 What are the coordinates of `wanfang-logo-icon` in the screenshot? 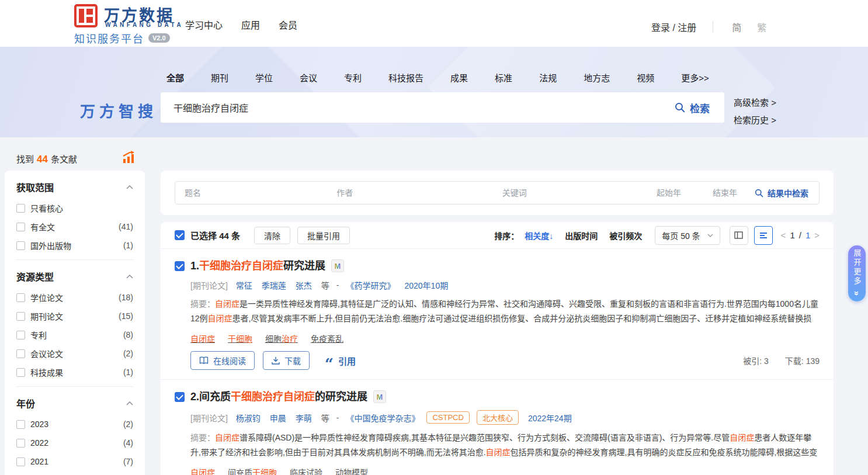 It's located at (86, 16).